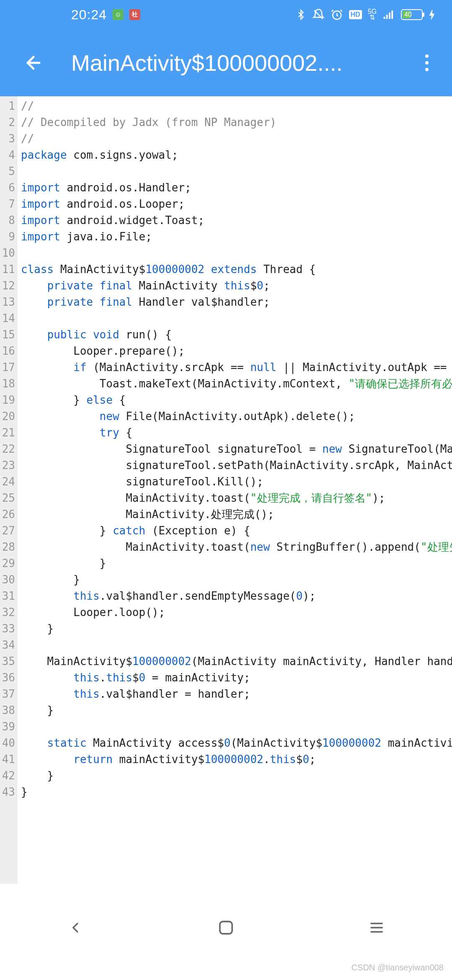  What do you see at coordinates (9, 237) in the screenshot?
I see `line-number: 9` at bounding box center [9, 237].